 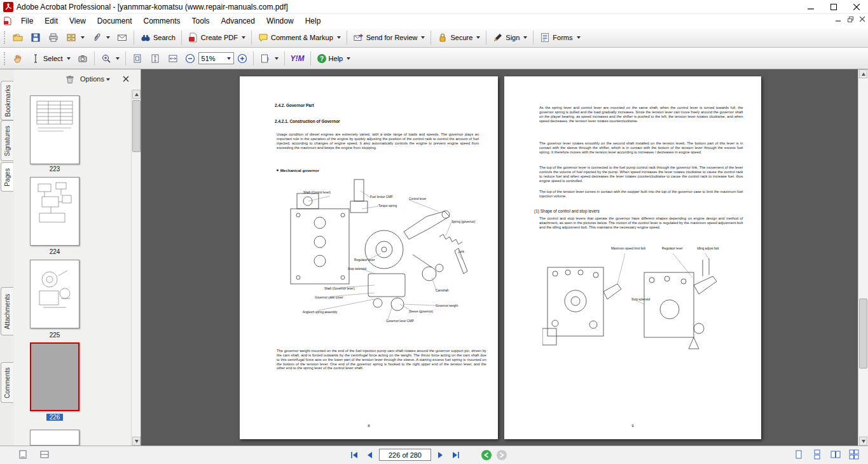 What do you see at coordinates (173, 59) in the screenshot?
I see `fit-width-button` at bounding box center [173, 59].